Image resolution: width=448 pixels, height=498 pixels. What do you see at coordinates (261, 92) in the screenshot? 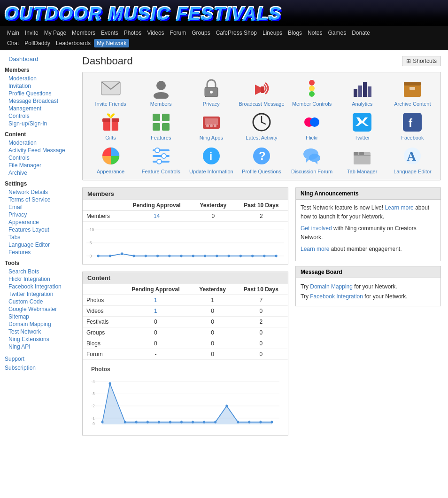
I see `icon-broadcast: Broadcast Message` at bounding box center [261, 92].